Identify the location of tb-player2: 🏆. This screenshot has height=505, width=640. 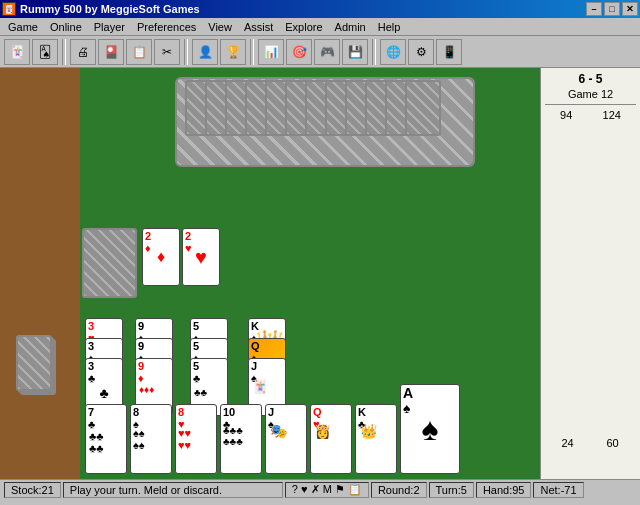
(233, 52).